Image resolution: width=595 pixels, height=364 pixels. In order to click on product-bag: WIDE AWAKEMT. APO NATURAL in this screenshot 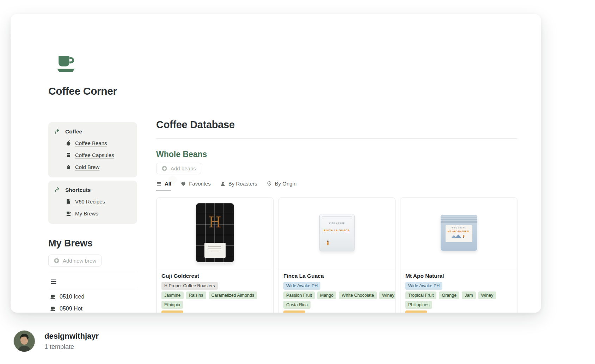, I will do `click(459, 233)`.